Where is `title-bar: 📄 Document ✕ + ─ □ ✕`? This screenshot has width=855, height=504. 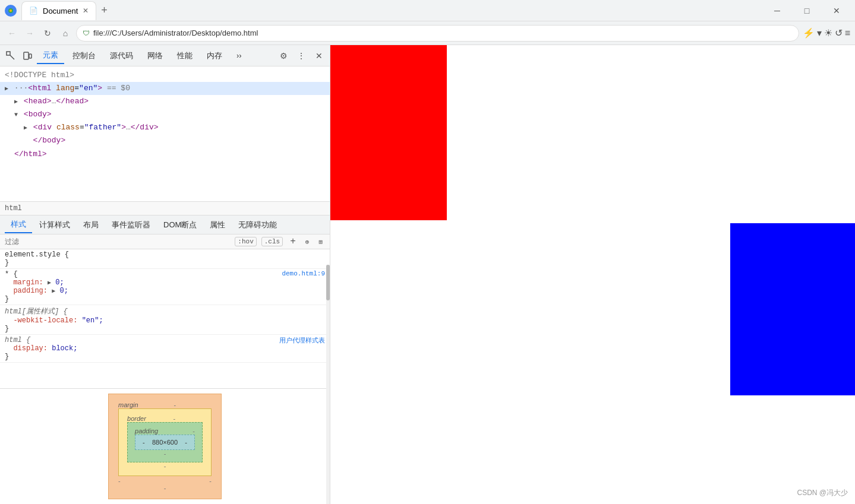 title-bar: 📄 Document ✕ + ─ □ ✕ is located at coordinates (428, 11).